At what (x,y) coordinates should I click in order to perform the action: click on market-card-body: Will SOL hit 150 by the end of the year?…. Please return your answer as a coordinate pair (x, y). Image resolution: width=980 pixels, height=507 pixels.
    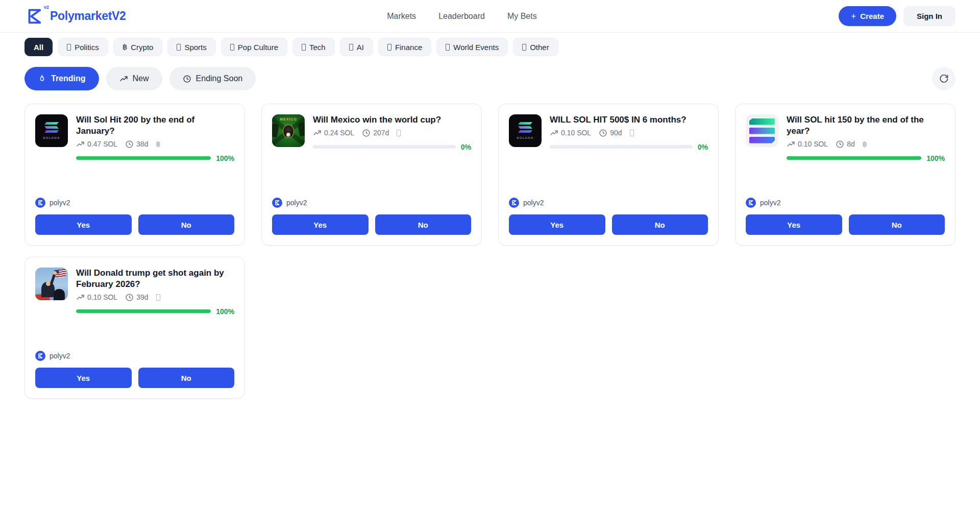
    Looking at the image, I should click on (866, 138).